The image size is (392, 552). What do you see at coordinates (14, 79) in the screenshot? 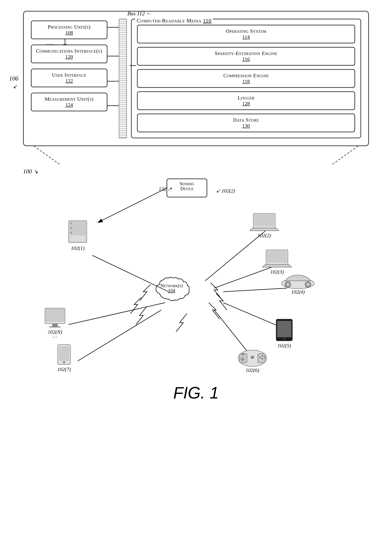
I see `outer-box-ref: 106` at bounding box center [14, 79].